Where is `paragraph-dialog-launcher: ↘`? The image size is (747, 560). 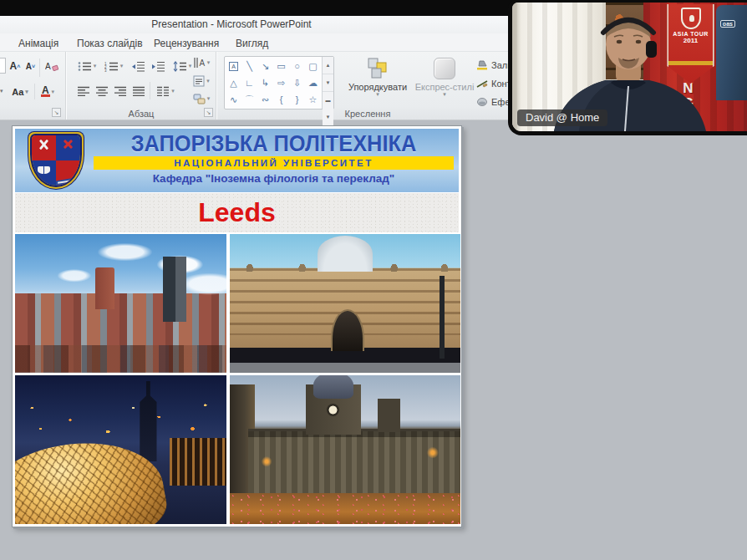
paragraph-dialog-launcher: ↘ is located at coordinates (209, 112).